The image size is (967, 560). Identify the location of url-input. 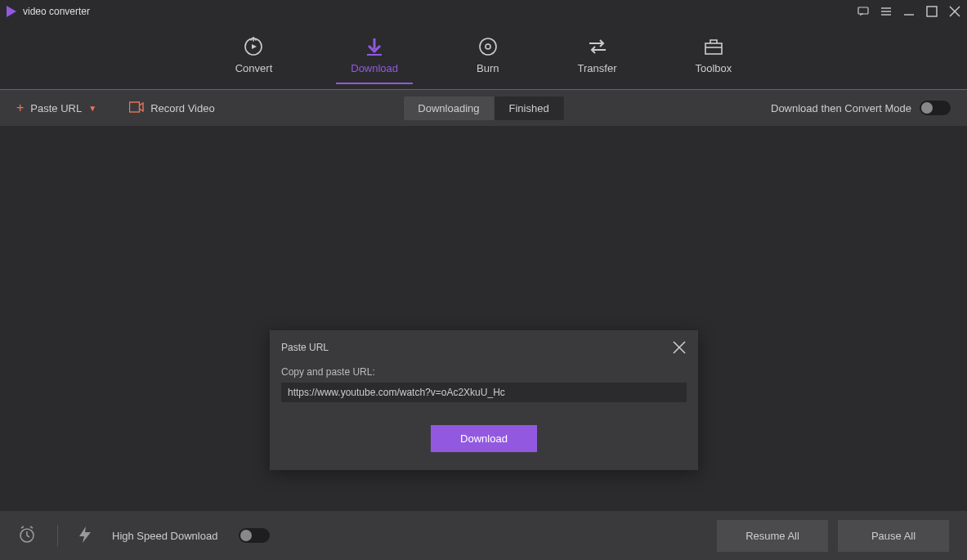
(484, 392).